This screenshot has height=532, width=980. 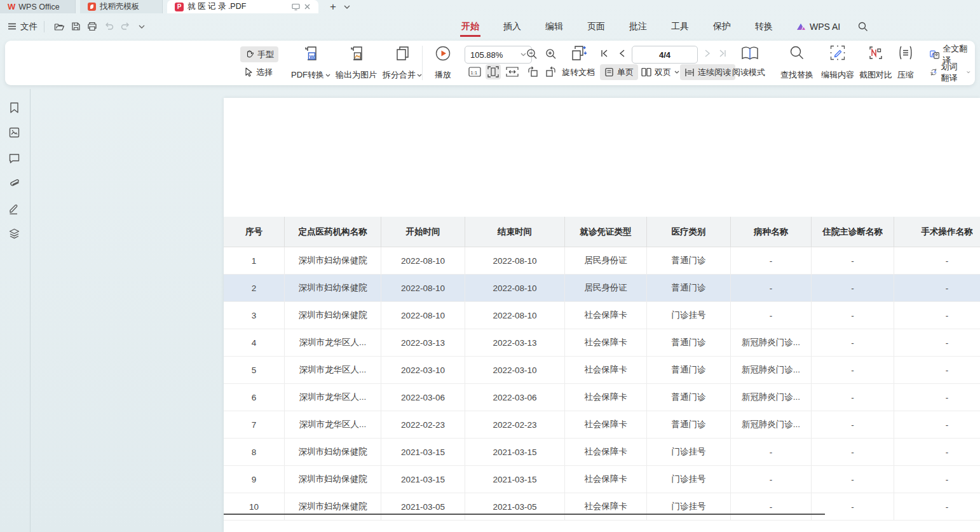 What do you see at coordinates (660, 72) in the screenshot?
I see `double-page-button: 双页` at bounding box center [660, 72].